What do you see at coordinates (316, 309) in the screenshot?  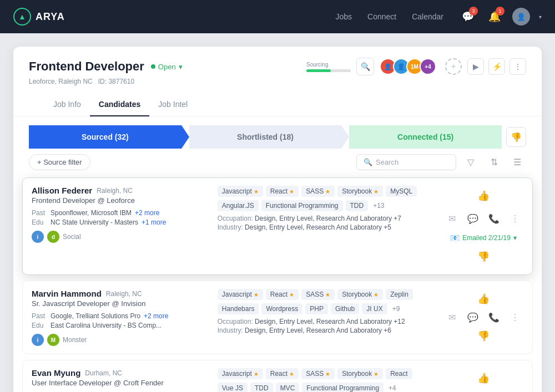 I see `tag-php-2: PHP` at bounding box center [316, 309].